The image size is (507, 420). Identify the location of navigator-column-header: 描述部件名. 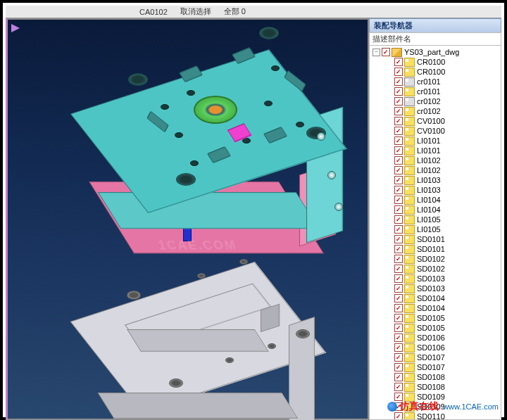
(435, 39).